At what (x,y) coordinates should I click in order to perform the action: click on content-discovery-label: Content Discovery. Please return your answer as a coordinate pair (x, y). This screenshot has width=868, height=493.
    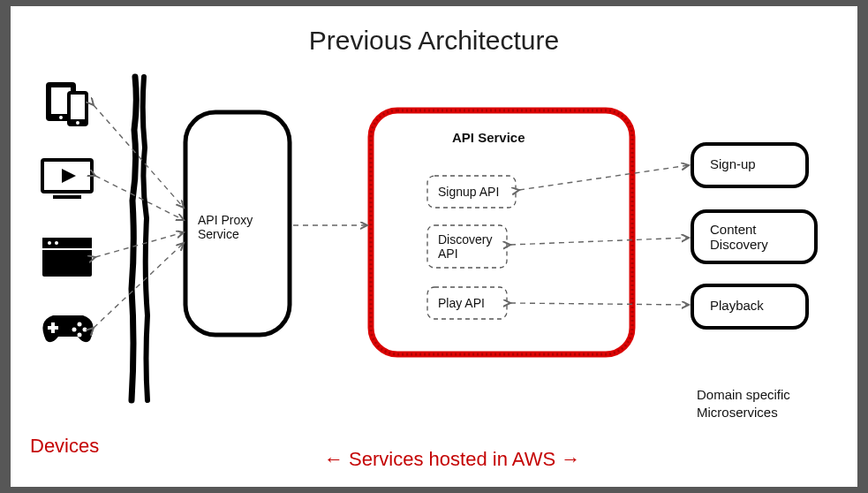
    Looking at the image, I should click on (759, 237).